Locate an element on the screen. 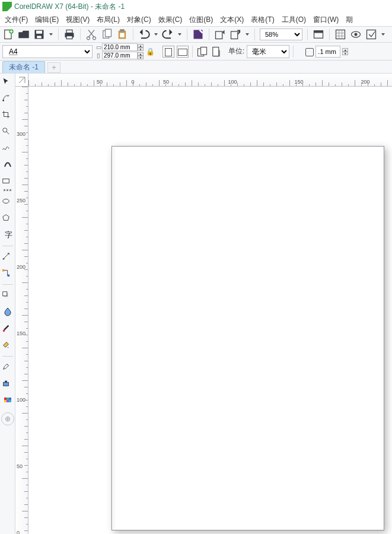 This screenshot has width=392, height=534. menu-tools: 工具(O) is located at coordinates (294, 20).